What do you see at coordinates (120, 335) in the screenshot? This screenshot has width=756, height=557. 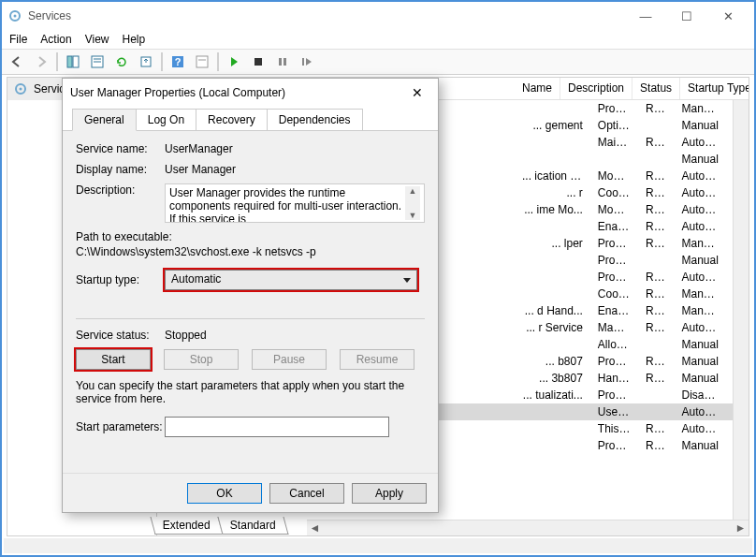 I see `label-service-status: Service status:` at bounding box center [120, 335].